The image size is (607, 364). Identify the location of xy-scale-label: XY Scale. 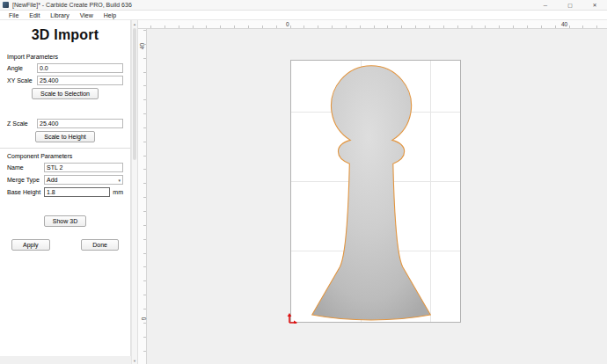
(22, 81).